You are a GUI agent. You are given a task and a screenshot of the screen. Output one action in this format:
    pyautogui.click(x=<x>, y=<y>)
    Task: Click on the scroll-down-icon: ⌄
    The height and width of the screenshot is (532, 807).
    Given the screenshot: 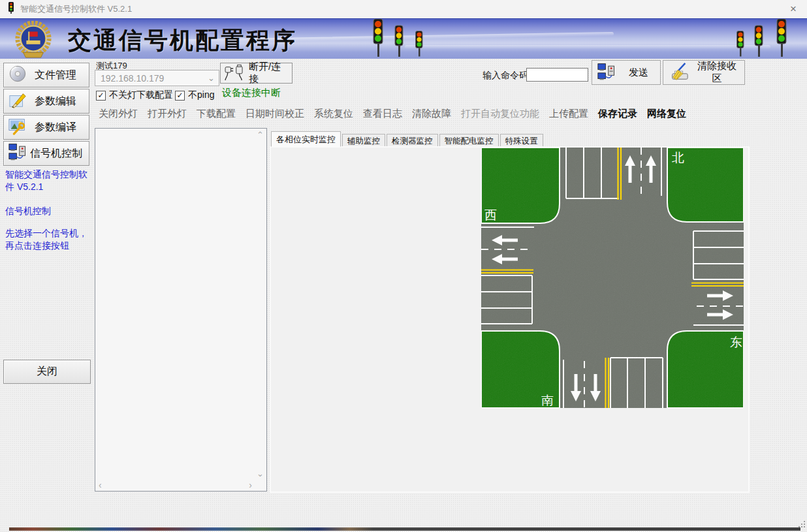 What is the action you would take?
    pyautogui.click(x=260, y=474)
    